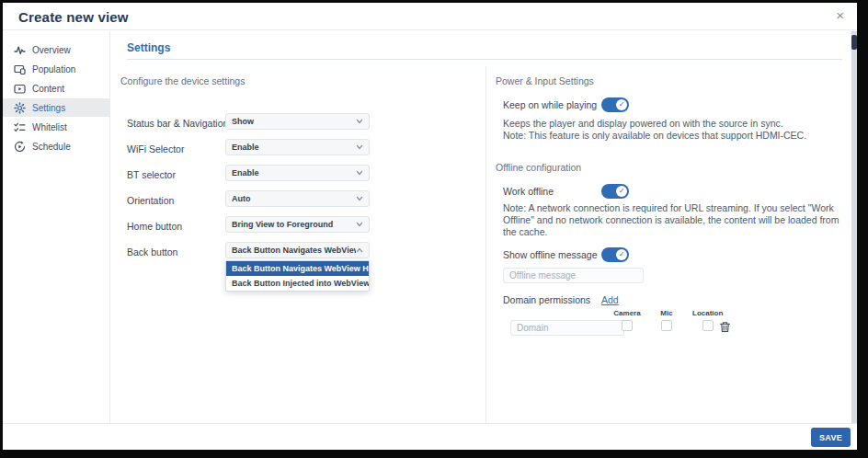 The height and width of the screenshot is (458, 868). Describe the element at coordinates (725, 327) in the screenshot. I see `trash-icon` at that location.